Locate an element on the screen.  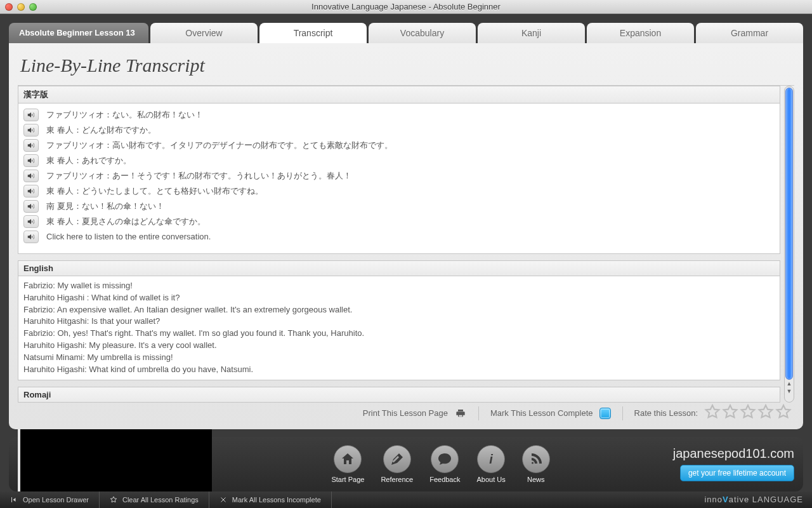
window-title: Innovative Language Japanese - Absolute … is located at coordinates (406, 6).